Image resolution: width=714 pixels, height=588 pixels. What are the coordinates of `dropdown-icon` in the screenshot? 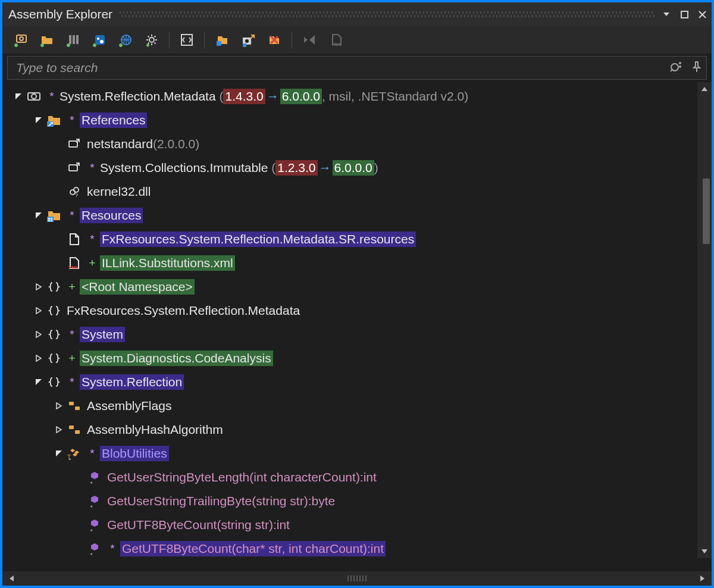 It's located at (666, 14).